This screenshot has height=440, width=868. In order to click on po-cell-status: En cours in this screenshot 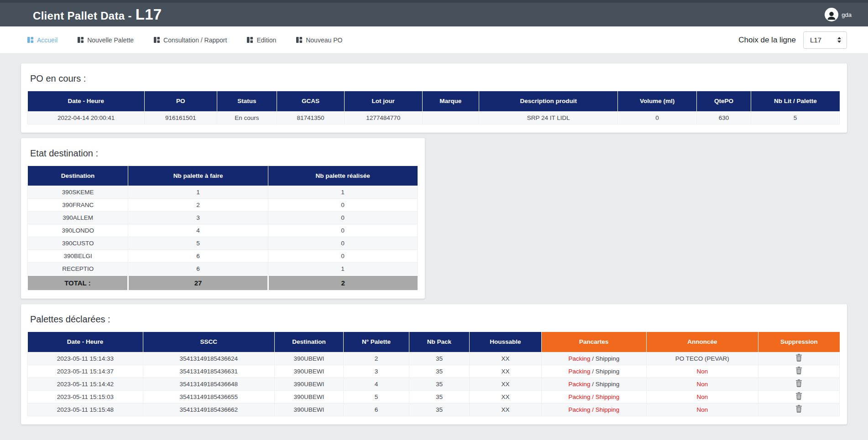, I will do `click(247, 118)`.